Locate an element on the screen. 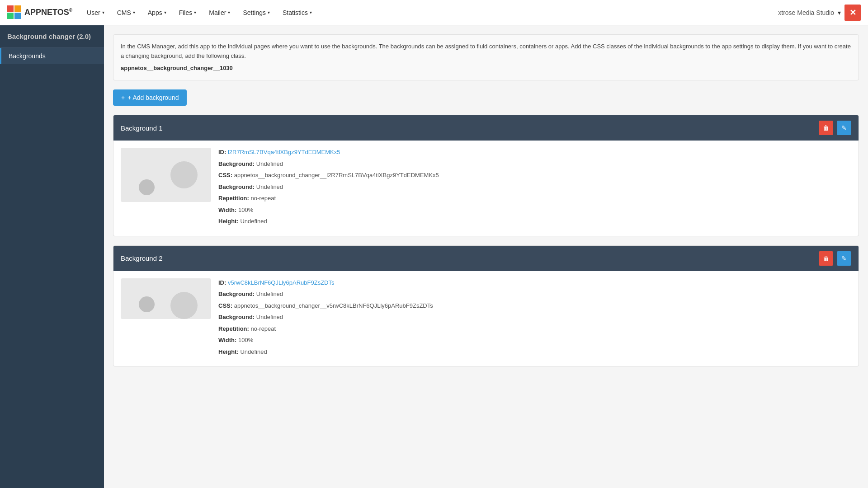 The width and height of the screenshot is (868, 488). nav-item-mailer: Mailer ▾ is located at coordinates (220, 13).